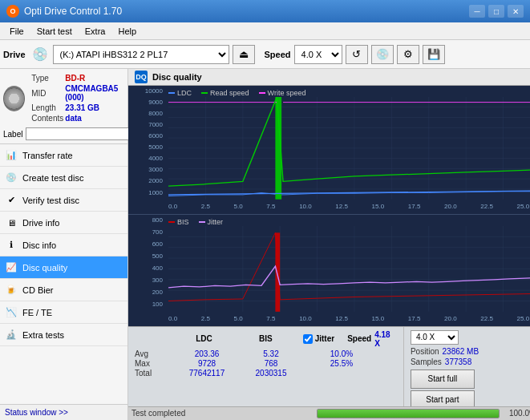 The width and height of the screenshot is (530, 420). Describe the element at coordinates (244, 55) in the screenshot. I see `eject-button: ⏏` at that location.